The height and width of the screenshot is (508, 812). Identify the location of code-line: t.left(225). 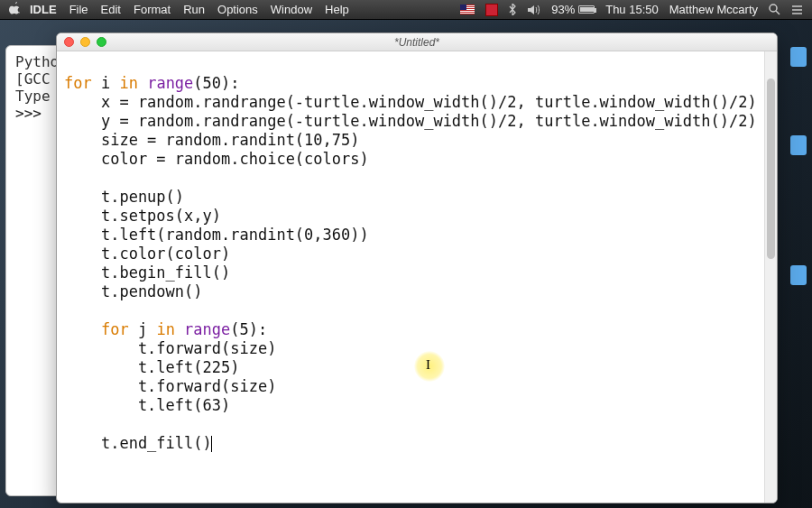
(152, 367).